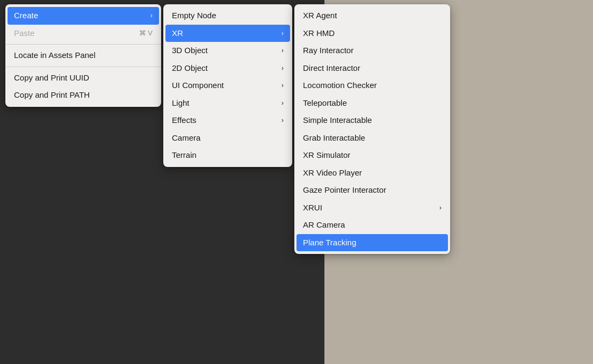 Image resolution: width=593 pixels, height=364 pixels. Describe the element at coordinates (146, 33) in the screenshot. I see `paste-shortcut: ⌘ V` at that location.